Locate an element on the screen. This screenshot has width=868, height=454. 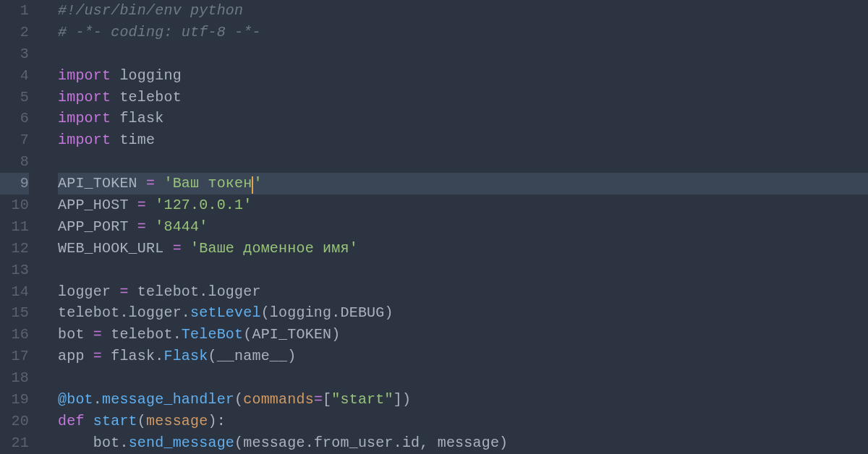
token-nm: API_TOKEN is located at coordinates (102, 184).